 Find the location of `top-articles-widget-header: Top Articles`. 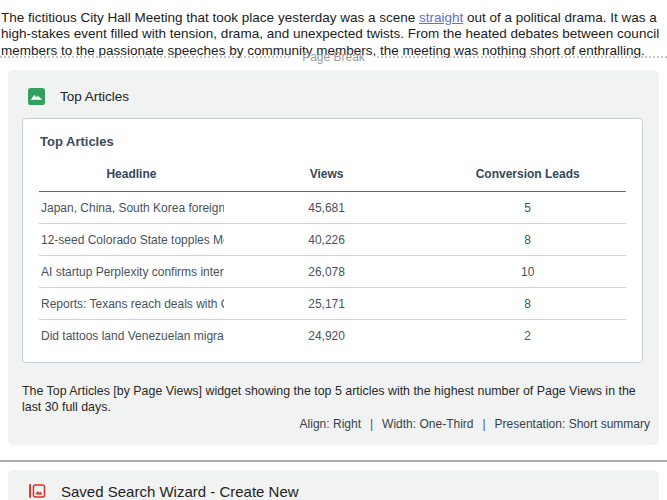

top-articles-widget-header: Top Articles is located at coordinates (334, 88).